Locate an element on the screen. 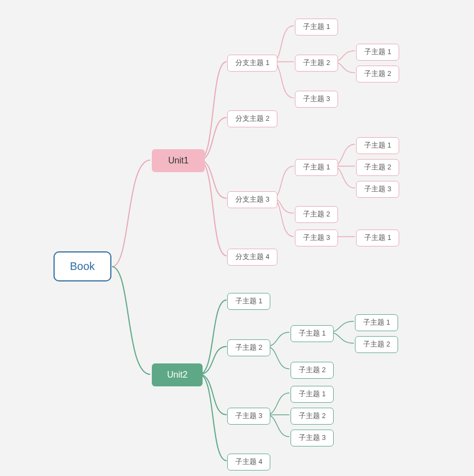 The height and width of the screenshot is (476, 474). unit2-branch-1: 子主题 1 is located at coordinates (249, 302).